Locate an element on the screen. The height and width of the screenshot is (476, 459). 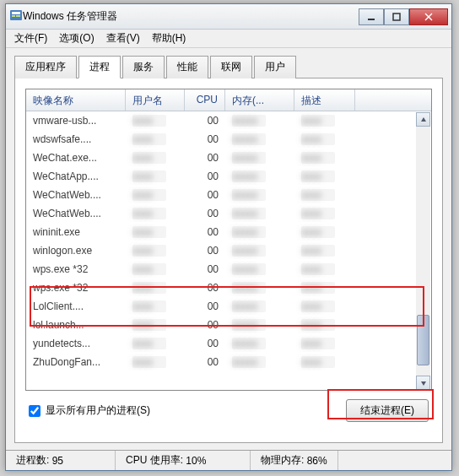
minimize-button is located at coordinates (371, 17).